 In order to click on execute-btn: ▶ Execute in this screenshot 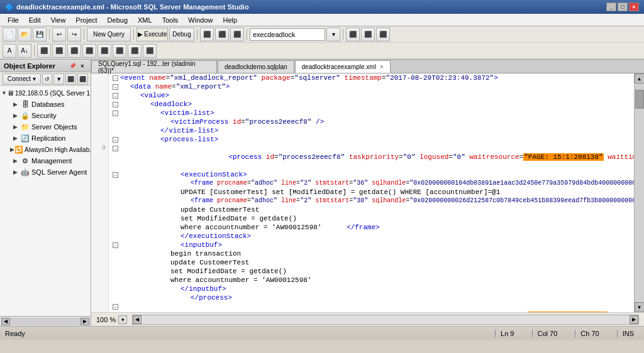, I will do `click(152, 35)`.